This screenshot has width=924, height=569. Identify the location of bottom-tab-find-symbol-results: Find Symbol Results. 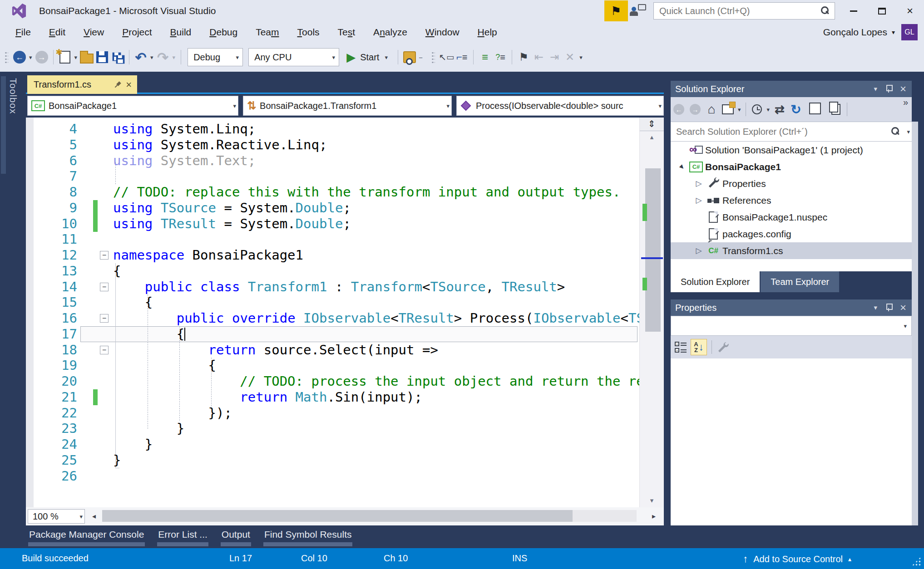
(308, 536).